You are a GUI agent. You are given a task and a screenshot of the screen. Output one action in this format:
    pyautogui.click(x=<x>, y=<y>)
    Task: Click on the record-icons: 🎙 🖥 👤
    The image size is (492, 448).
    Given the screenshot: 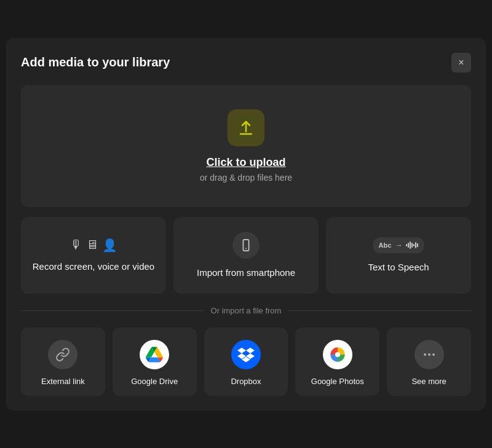 What is the action you would take?
    pyautogui.click(x=93, y=245)
    